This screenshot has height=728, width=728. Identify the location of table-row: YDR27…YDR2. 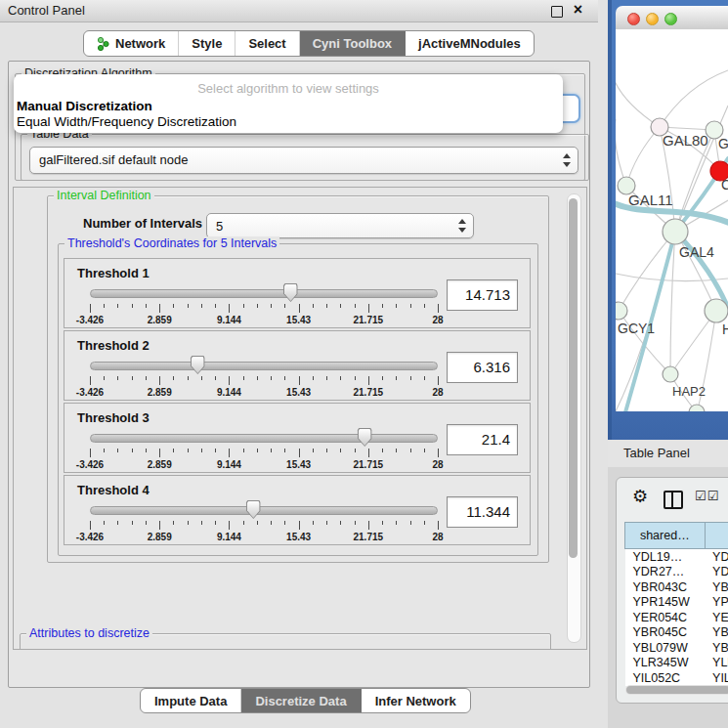
(676, 573).